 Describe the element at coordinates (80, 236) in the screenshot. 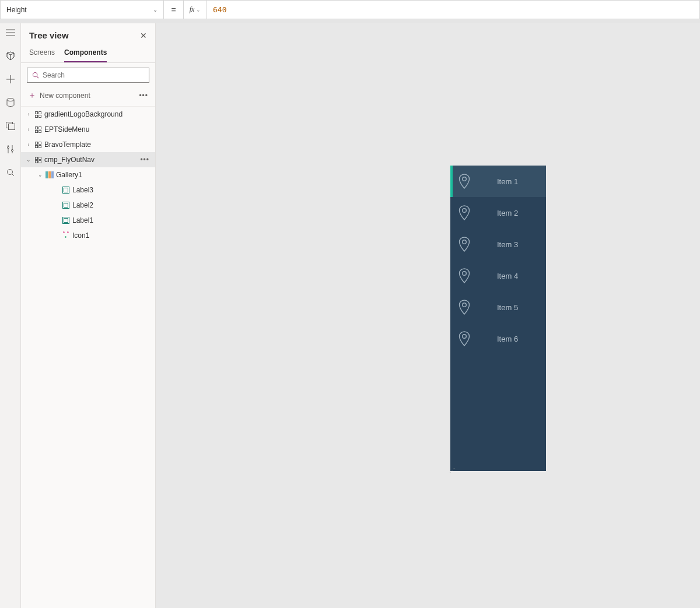

I see `tree-item-label: Icon1` at that location.